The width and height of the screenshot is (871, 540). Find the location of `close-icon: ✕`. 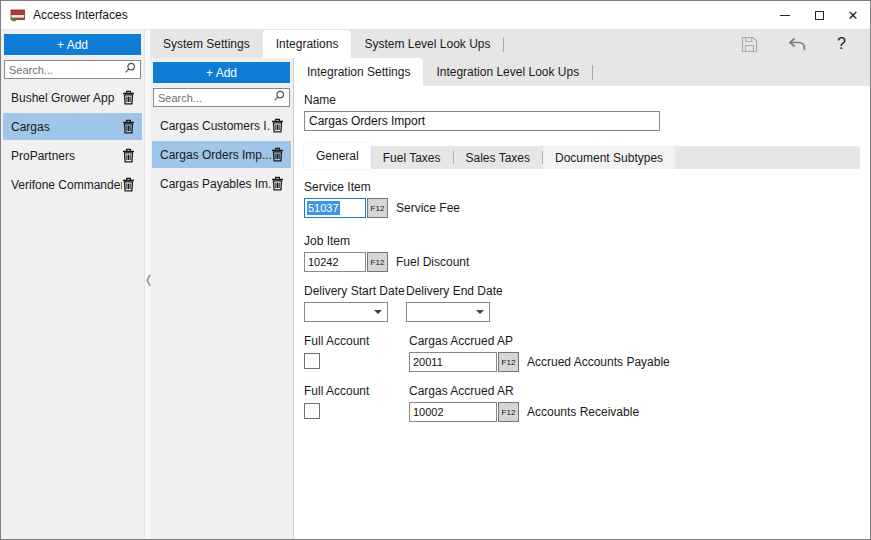

close-icon: ✕ is located at coordinates (854, 16).